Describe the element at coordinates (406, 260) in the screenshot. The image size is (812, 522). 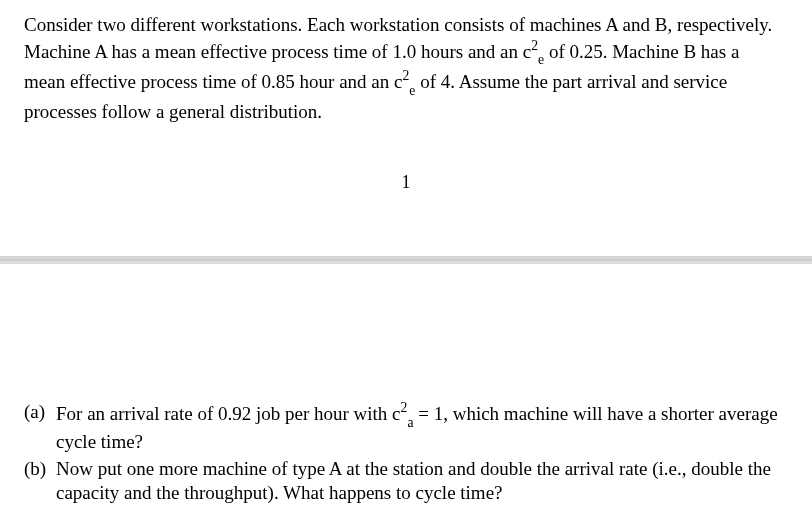
I see `page-divider` at that location.